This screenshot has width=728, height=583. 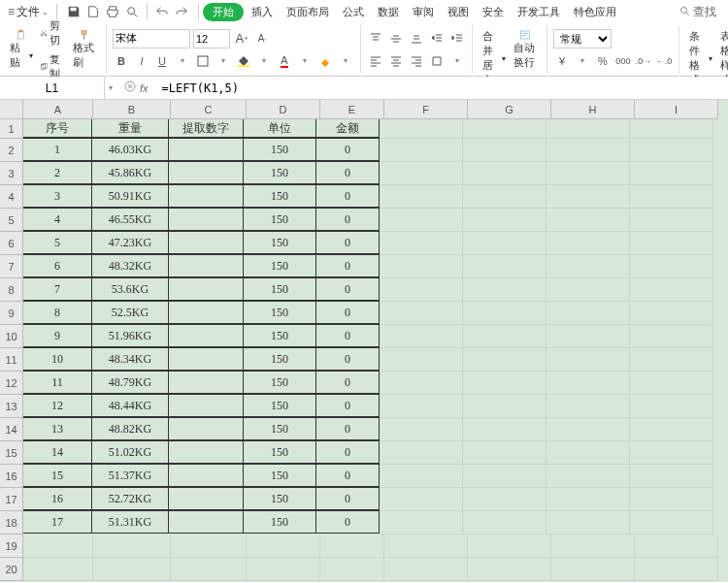 I want to click on tab-开发工具: 开发工具, so click(x=539, y=12).